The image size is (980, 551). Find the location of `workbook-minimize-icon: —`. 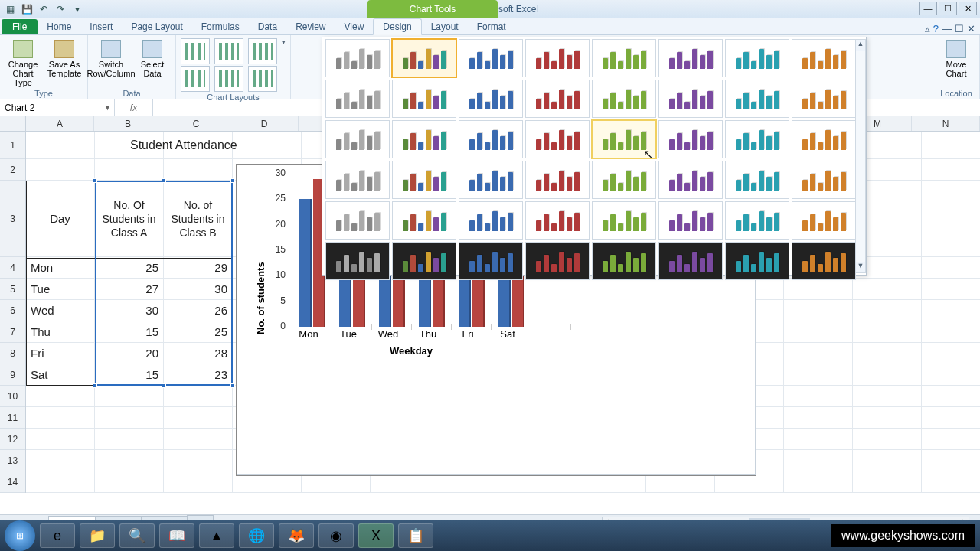

workbook-minimize-icon: — is located at coordinates (946, 29).